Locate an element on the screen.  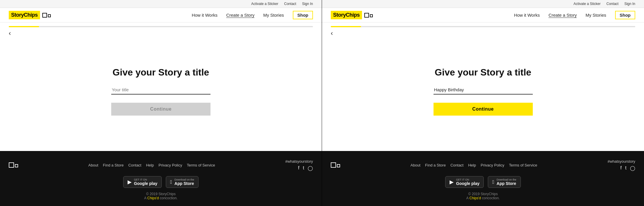
footer-find-store-right: Find a Store is located at coordinates (436, 165).